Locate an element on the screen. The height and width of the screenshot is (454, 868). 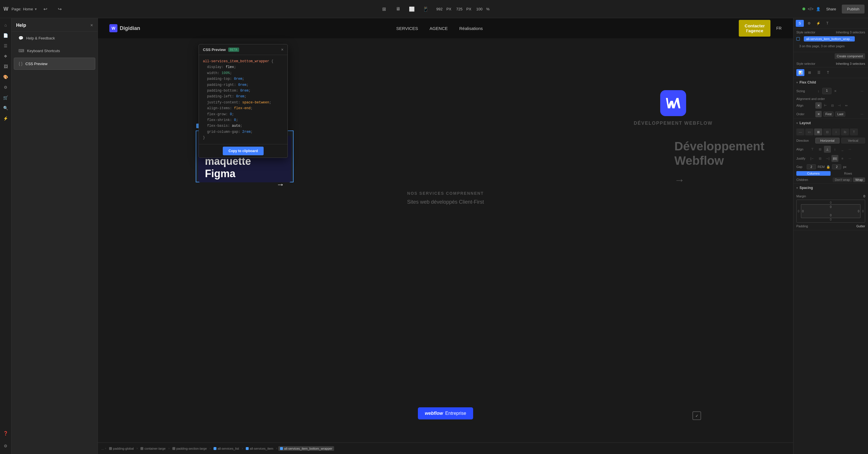
margin-top-indicator: 0 is located at coordinates (831, 203).